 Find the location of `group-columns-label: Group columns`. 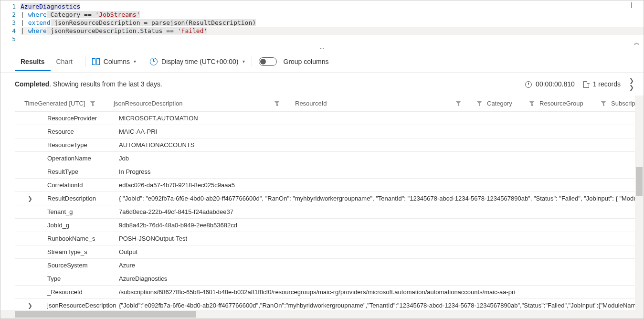

group-columns-label: Group columns is located at coordinates (306, 62).